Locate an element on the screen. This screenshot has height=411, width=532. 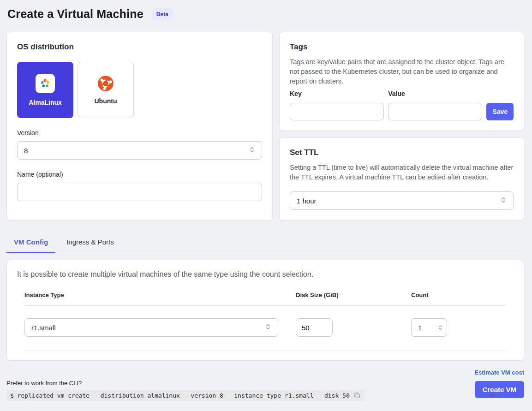
cli-command-text: $ replicated vm create --distribution al… is located at coordinates (180, 396).